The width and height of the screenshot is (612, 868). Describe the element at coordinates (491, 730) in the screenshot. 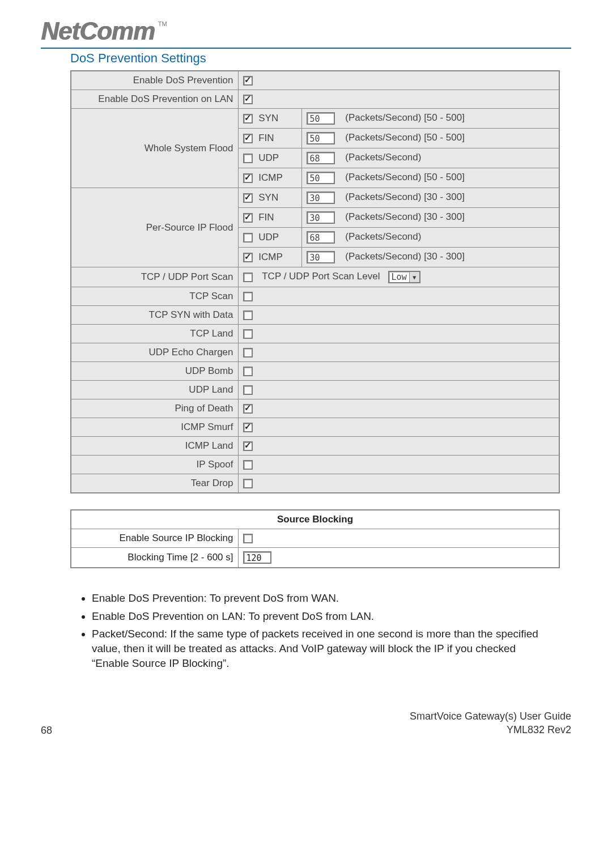

I see `footer-rev: YML832 Rev2` at that location.